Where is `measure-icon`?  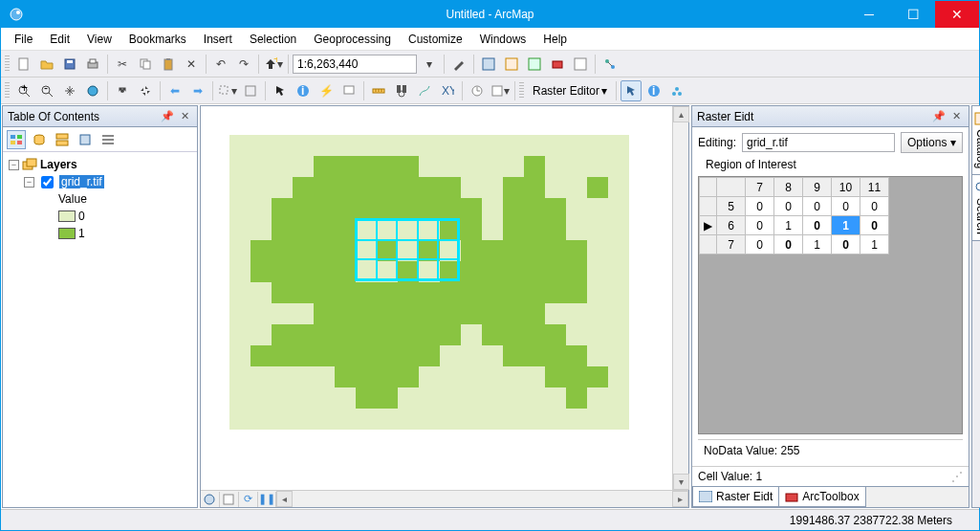
measure-icon is located at coordinates (379, 91).